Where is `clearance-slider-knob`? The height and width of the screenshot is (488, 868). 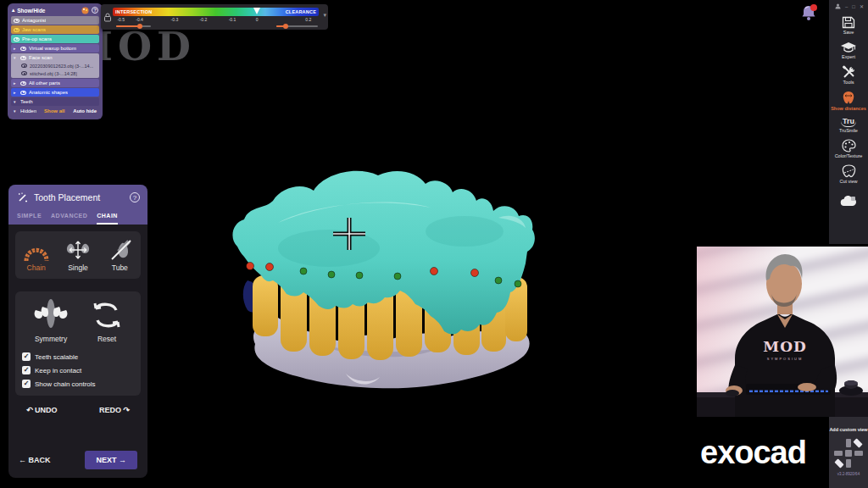
clearance-slider-knob is located at coordinates (286, 26).